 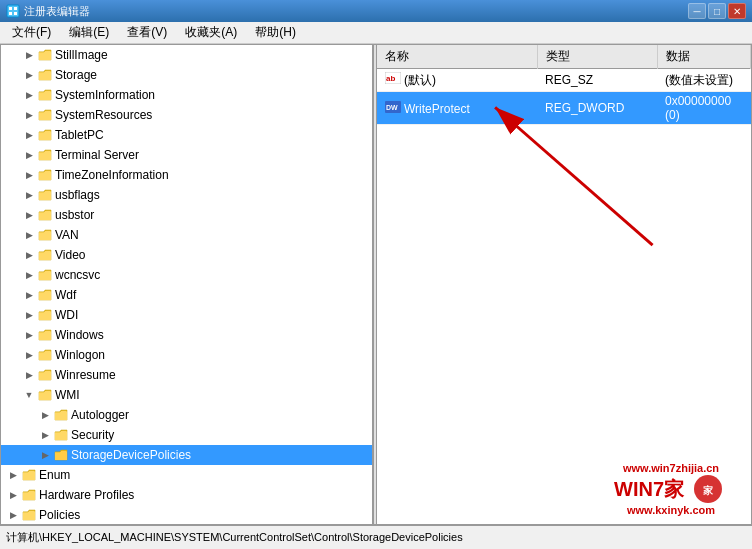 What do you see at coordinates (186, 195) in the screenshot?
I see `tree-node-usbflags: ▶ usbflags` at bounding box center [186, 195].